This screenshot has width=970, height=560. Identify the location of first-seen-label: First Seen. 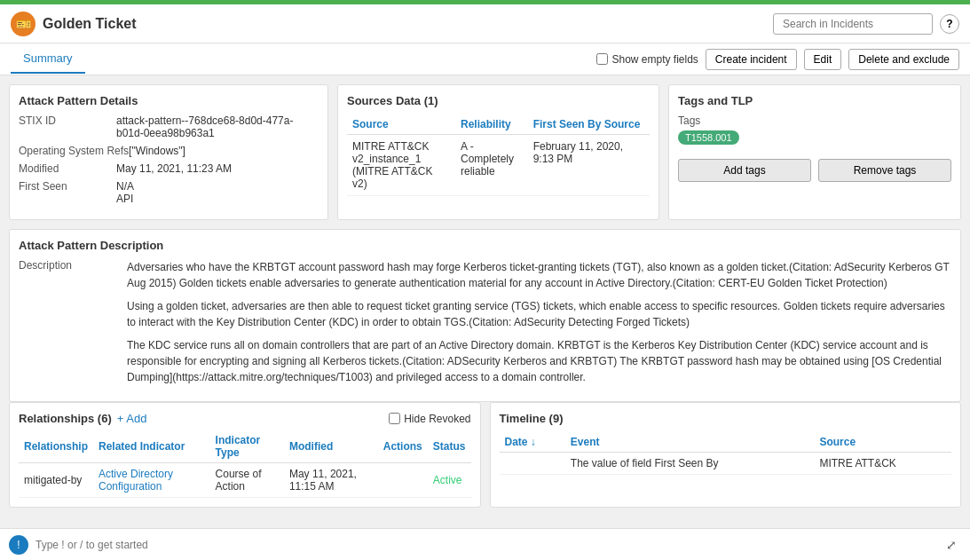
(67, 193).